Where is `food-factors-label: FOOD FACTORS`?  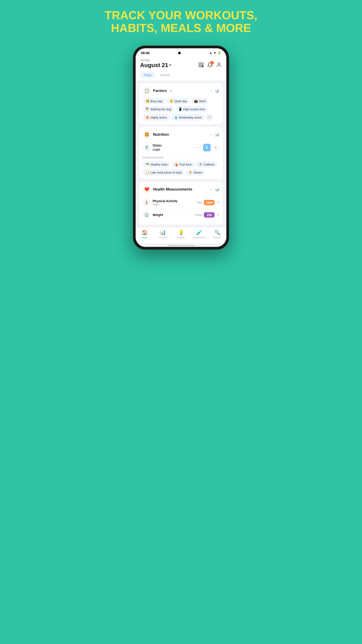 food-factors-label: FOOD FACTORS is located at coordinates (181, 158).